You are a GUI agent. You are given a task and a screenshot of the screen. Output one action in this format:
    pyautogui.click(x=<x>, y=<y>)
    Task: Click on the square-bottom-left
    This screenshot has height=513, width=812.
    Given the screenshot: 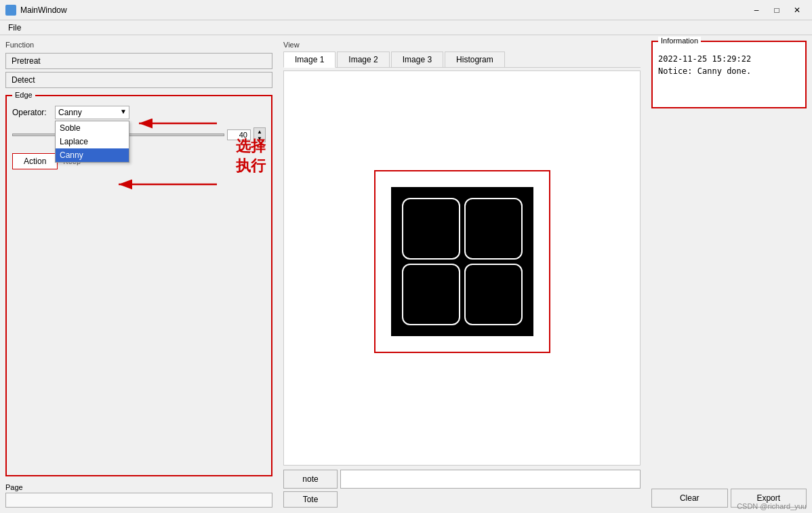 What is the action you would take?
    pyautogui.click(x=431, y=294)
    